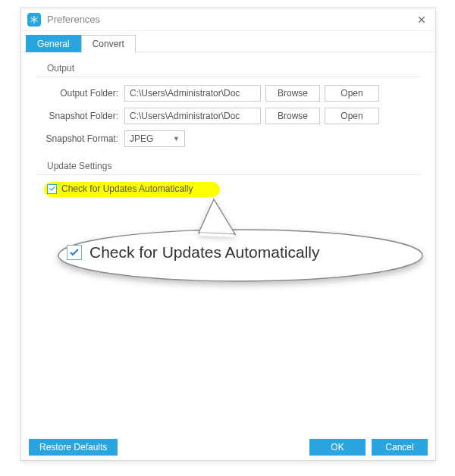 The height and width of the screenshot is (476, 455). What do you see at coordinates (231, 20) in the screenshot?
I see `window-title: Preferences` at bounding box center [231, 20].